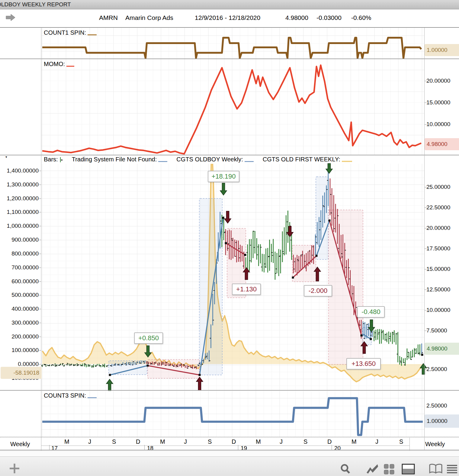 This screenshot has width=459, height=476. Describe the element at coordinates (442, 144) in the screenshot. I see `momo-value-chip: 4.98000` at that location.